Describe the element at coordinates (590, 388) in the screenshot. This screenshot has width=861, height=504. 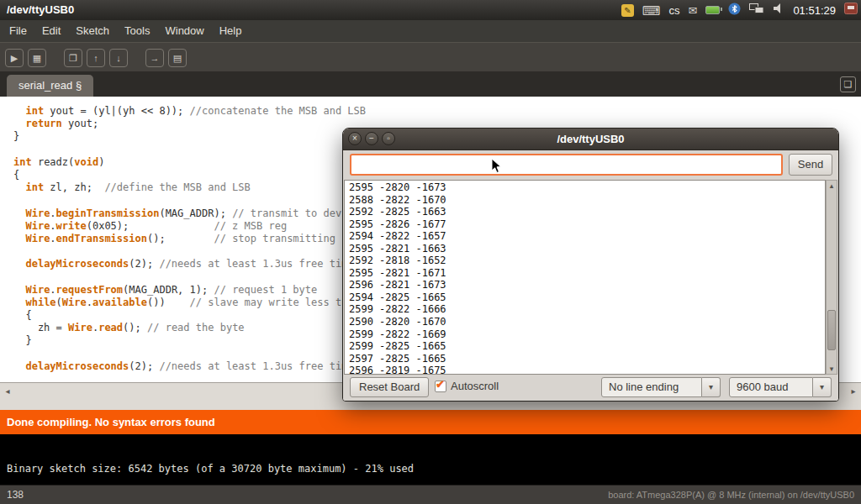
I see `serial-monitor-controls: Reset Board ✔ Autoscroll No line ending …` at that location.